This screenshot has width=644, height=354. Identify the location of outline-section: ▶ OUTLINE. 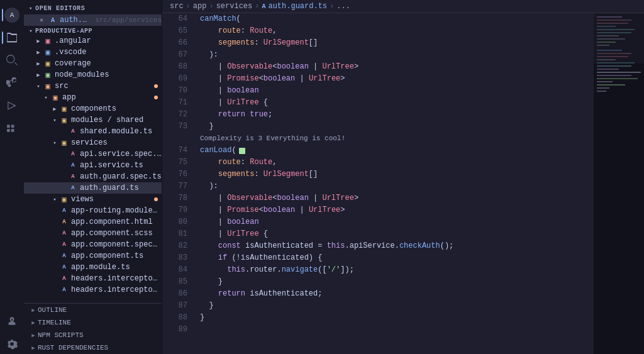
(93, 310).